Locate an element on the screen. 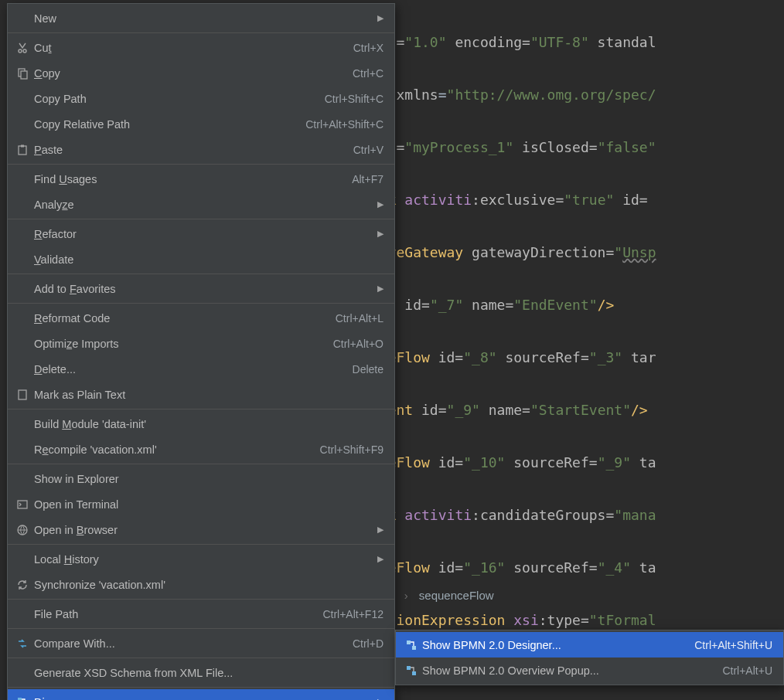  menu-item-delete: Delete... Delete is located at coordinates (201, 369).